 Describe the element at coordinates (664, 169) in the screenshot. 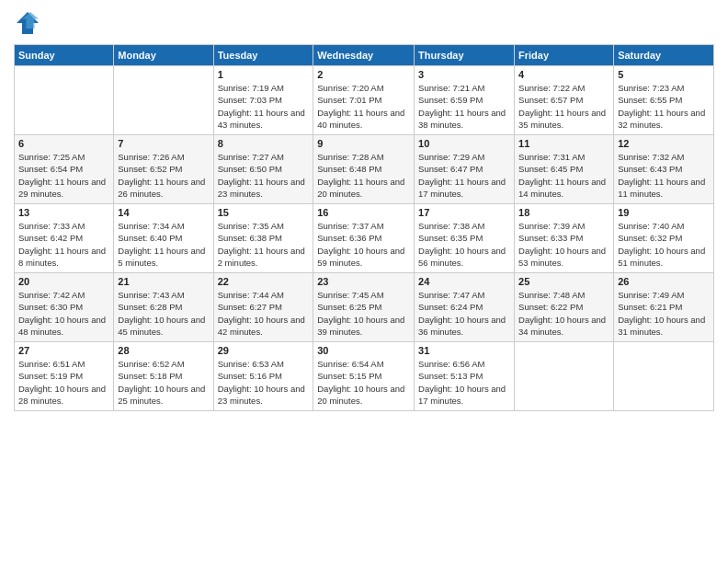

I see `calendar-cell: 12Sunrise: 7:32 AMSunset: 6:43 PMDayligh…` at that location.